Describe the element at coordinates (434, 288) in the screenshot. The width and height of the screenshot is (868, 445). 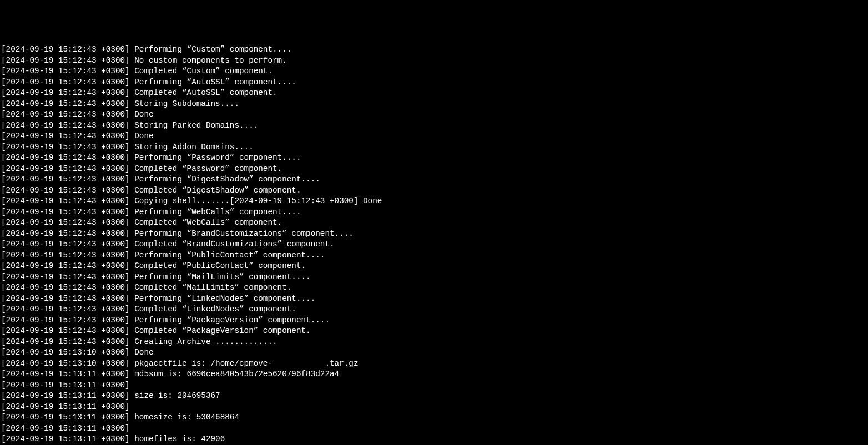
I see `log-line: [2024-09-19 15:12:43 +0300] Completed “M…` at that location.